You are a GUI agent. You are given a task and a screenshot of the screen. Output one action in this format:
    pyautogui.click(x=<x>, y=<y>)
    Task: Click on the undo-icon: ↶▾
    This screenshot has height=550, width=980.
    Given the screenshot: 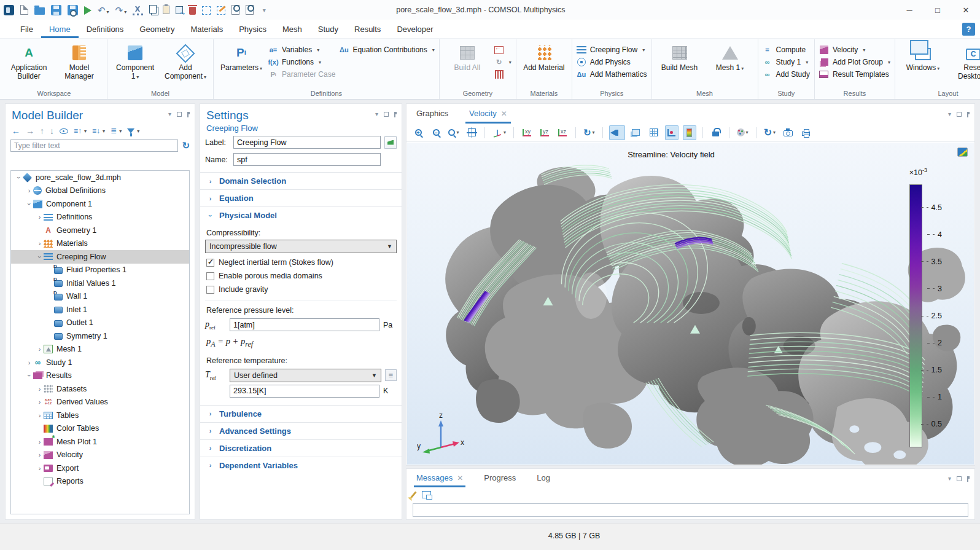 What is the action you would take?
    pyautogui.click(x=103, y=10)
    